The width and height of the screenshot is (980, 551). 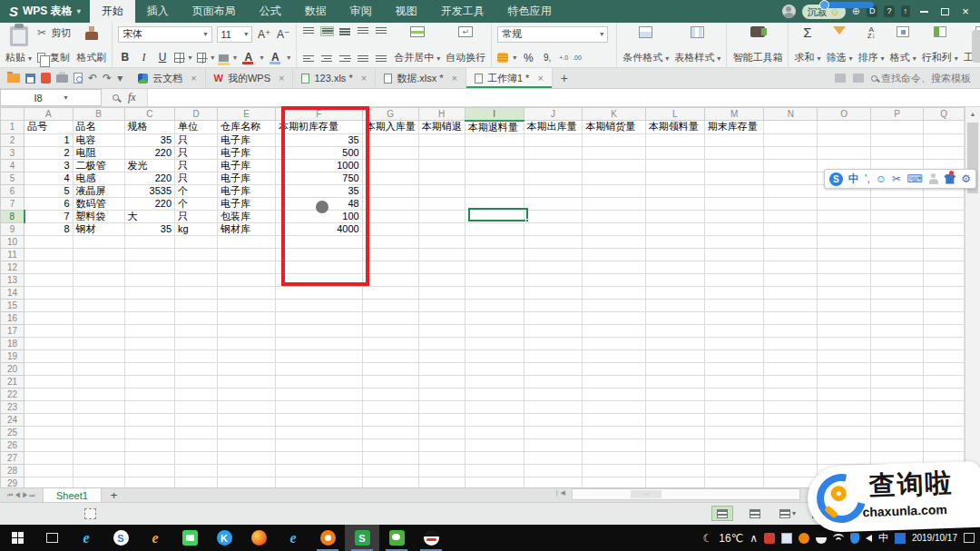 What do you see at coordinates (791, 178) in the screenshot?
I see `cell-N5` at bounding box center [791, 178].